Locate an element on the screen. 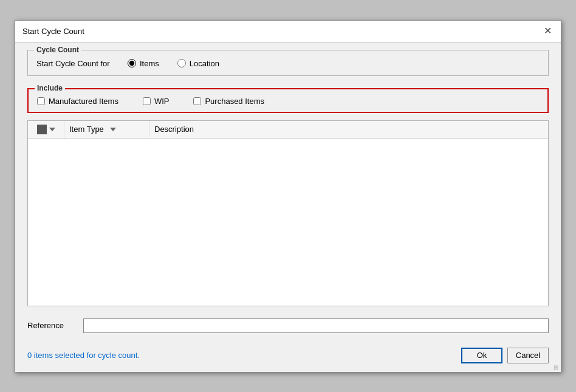 This screenshot has width=576, height=392. resize-handle: ⊞ is located at coordinates (556, 368).